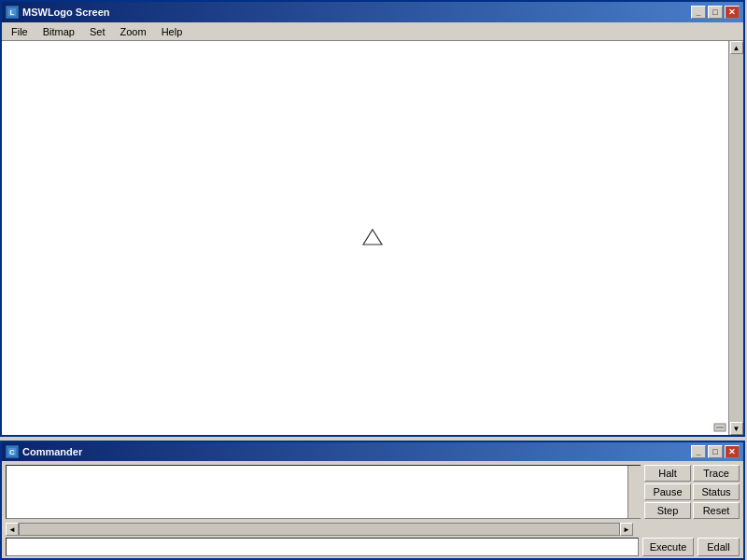 This screenshot has height=560, width=747. What do you see at coordinates (97, 32) in the screenshot?
I see `menu-set: Set` at bounding box center [97, 32].